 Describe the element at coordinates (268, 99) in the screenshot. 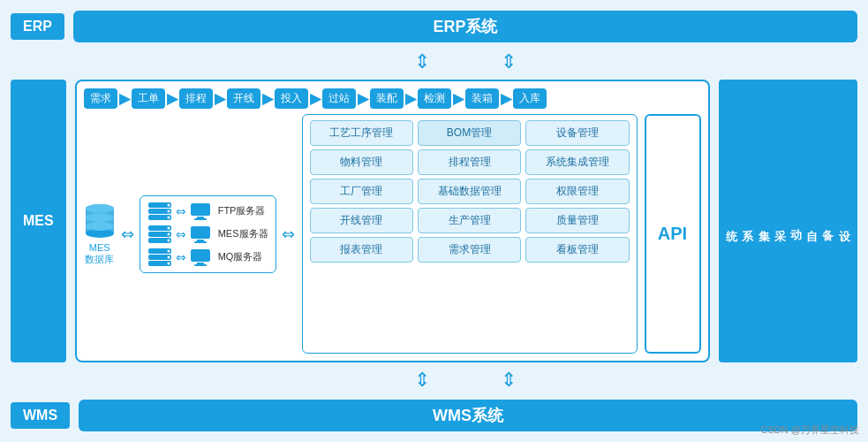

I see `flow-arrow-4: ▶` at that location.